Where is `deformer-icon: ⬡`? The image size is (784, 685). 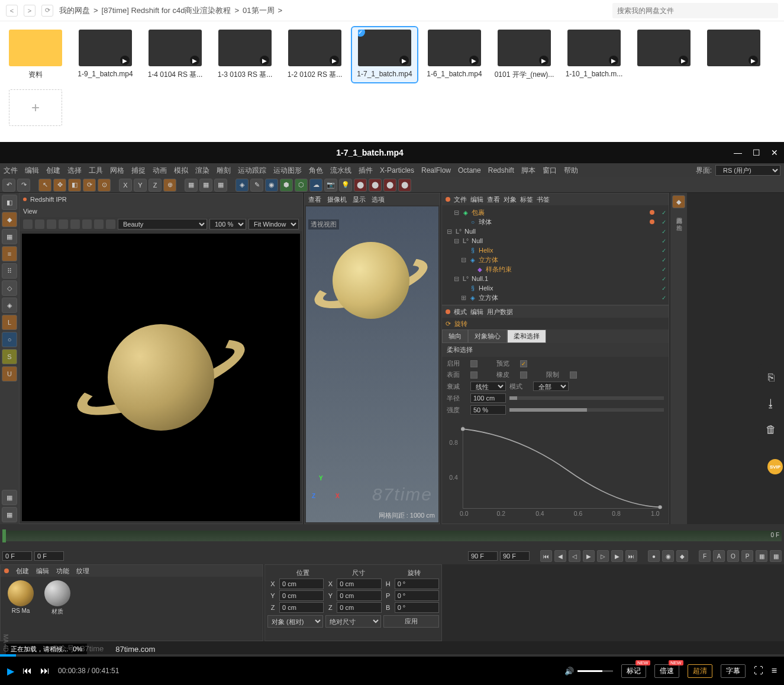
deformer-icon: ⬡ is located at coordinates (301, 185).